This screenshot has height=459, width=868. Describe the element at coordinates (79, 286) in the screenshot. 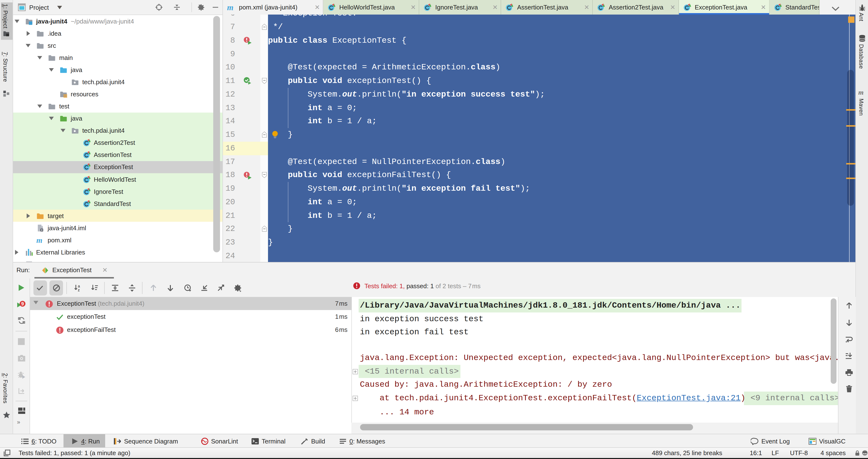

I see `svg-text: a` at that location.